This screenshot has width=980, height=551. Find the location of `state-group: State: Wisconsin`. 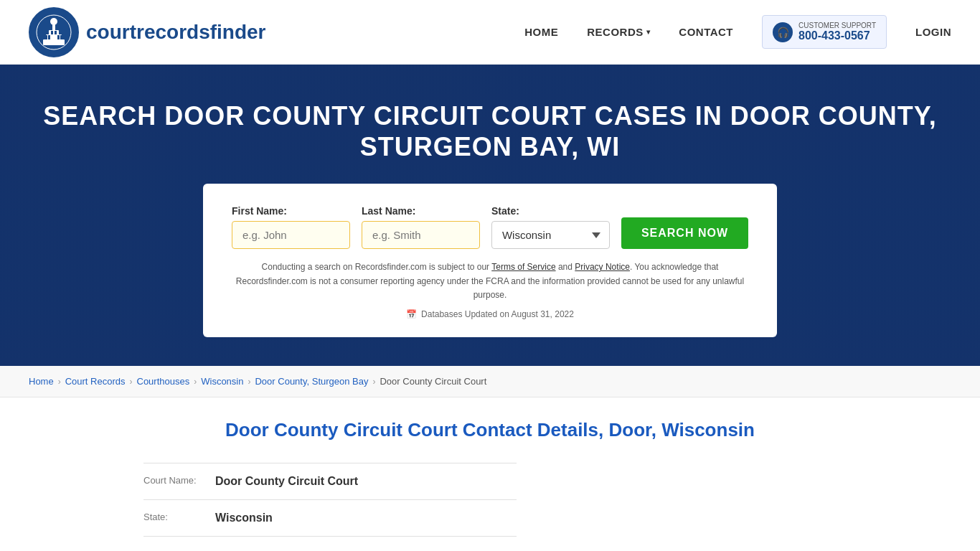

state-group: State: Wisconsin is located at coordinates (551, 227).